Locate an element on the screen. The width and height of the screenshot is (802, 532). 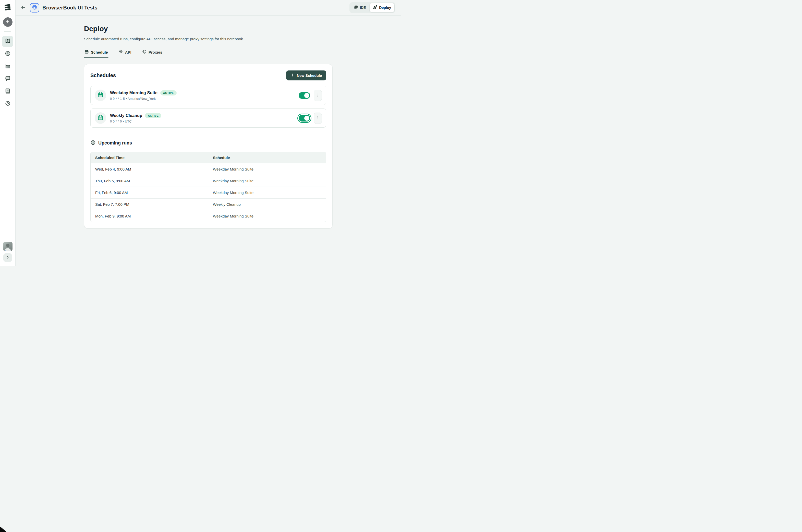
run-scheduled-time: Mon, Feb 9, 9:00 AM is located at coordinates (149, 216).